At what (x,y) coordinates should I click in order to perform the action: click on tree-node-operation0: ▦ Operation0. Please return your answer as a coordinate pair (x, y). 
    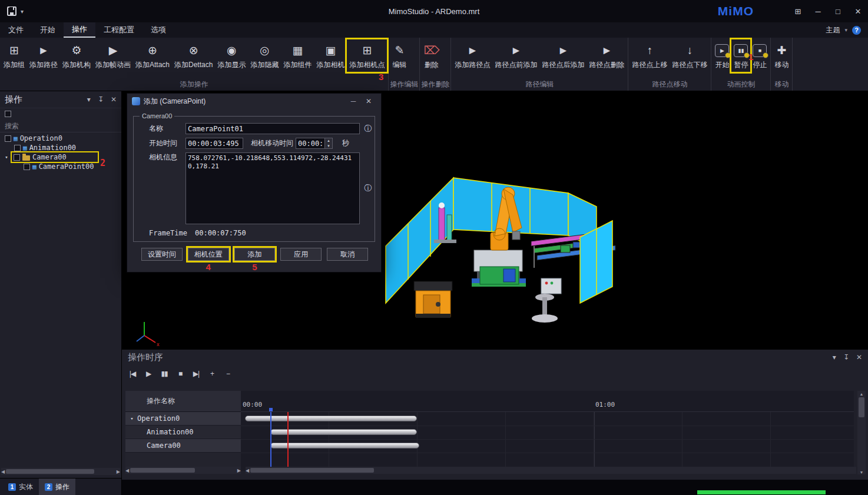
    Looking at the image, I should click on (61, 138).